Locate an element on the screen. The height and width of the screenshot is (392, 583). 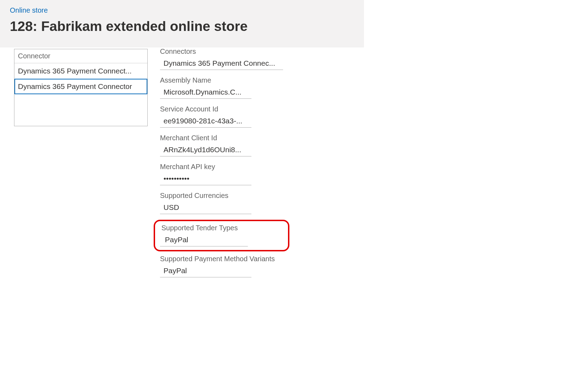
field-assembly-name: Assembly Name Microsoft.Dynamics.C... is located at coordinates (222, 88).